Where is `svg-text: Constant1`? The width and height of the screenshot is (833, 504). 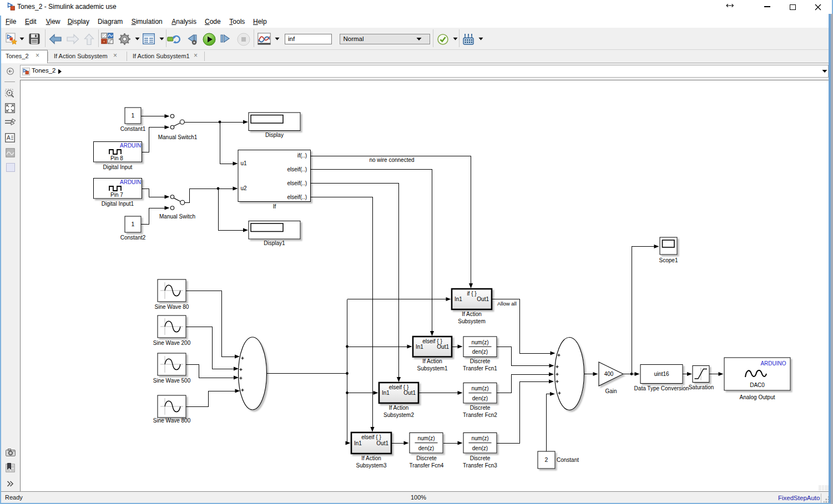 svg-text: Constant1 is located at coordinates (133, 129).